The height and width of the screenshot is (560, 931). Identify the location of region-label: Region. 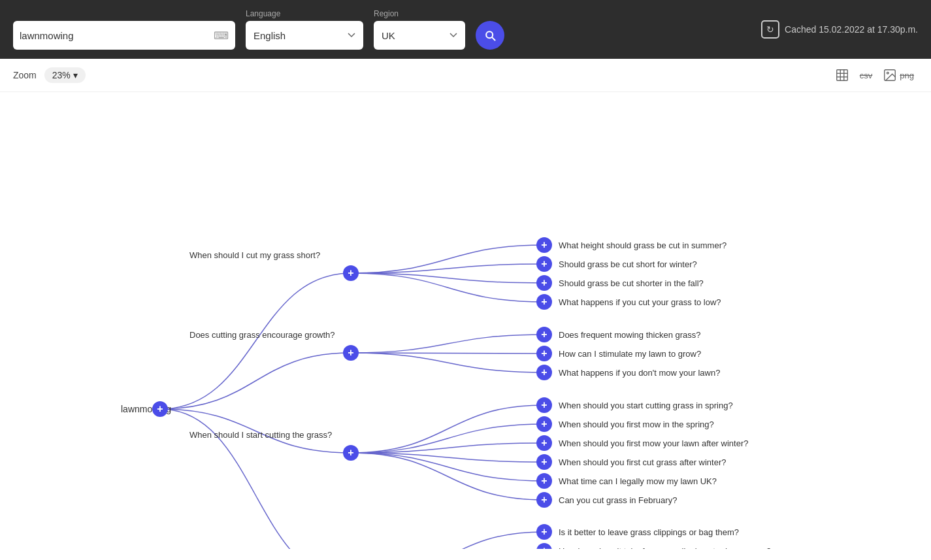
(419, 14).